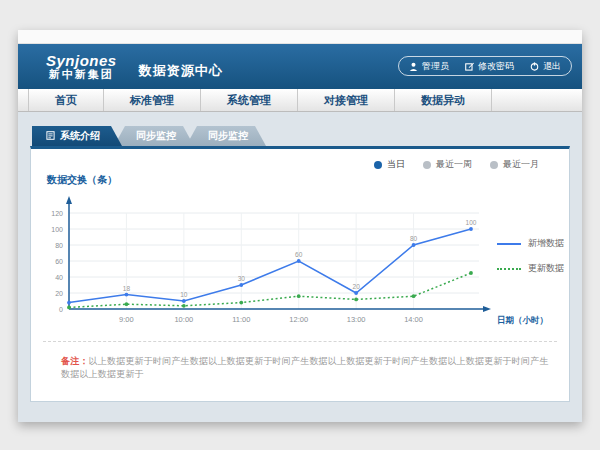 Image resolution: width=600 pixels, height=450 pixels. I want to click on radio-today: 当日, so click(390, 164).